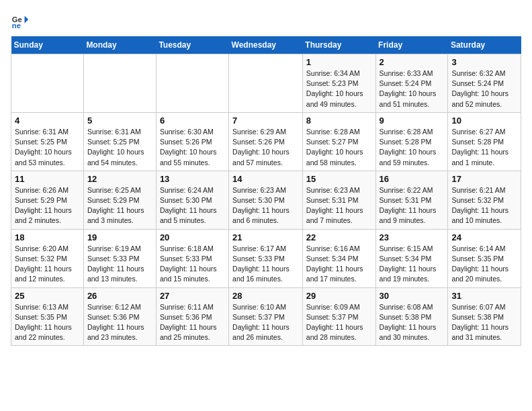 This screenshot has height=411, width=532. Describe the element at coordinates (48, 317) in the screenshot. I see `calendar-cell: 25Sunrise: 6:13 AM Sunset: 5:35 PM Dayli…` at that location.